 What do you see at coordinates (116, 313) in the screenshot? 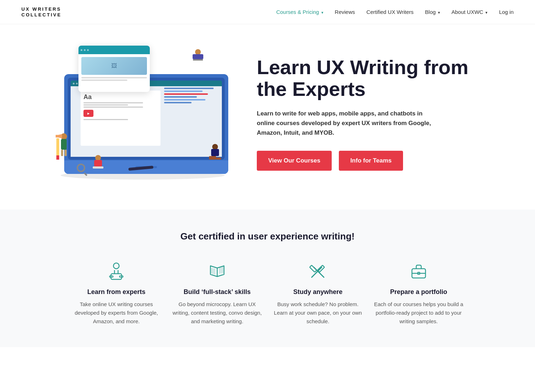
I see `feature-desc-experts: Take online UX writing courses developed…` at bounding box center [116, 313].